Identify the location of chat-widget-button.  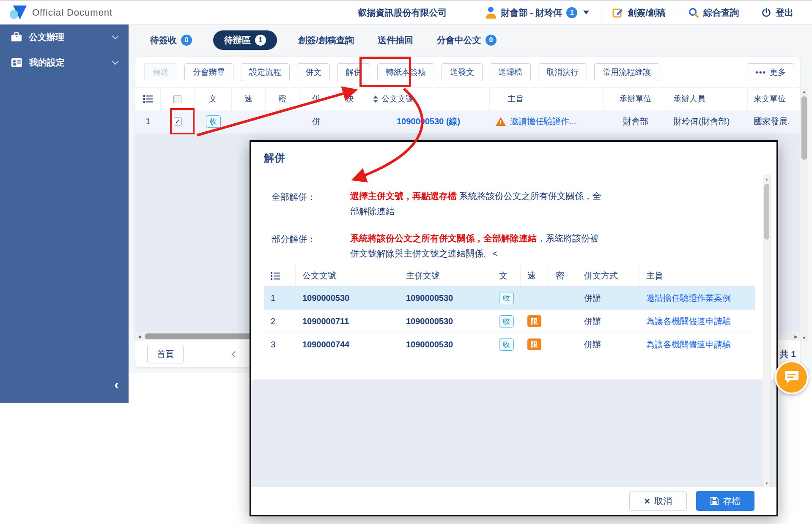
(792, 377).